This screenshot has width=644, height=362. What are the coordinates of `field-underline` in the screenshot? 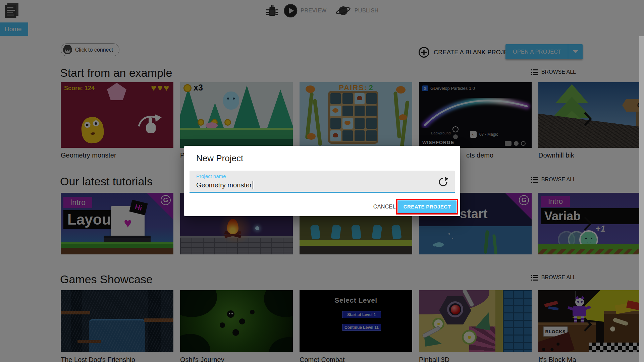 It's located at (322, 192).